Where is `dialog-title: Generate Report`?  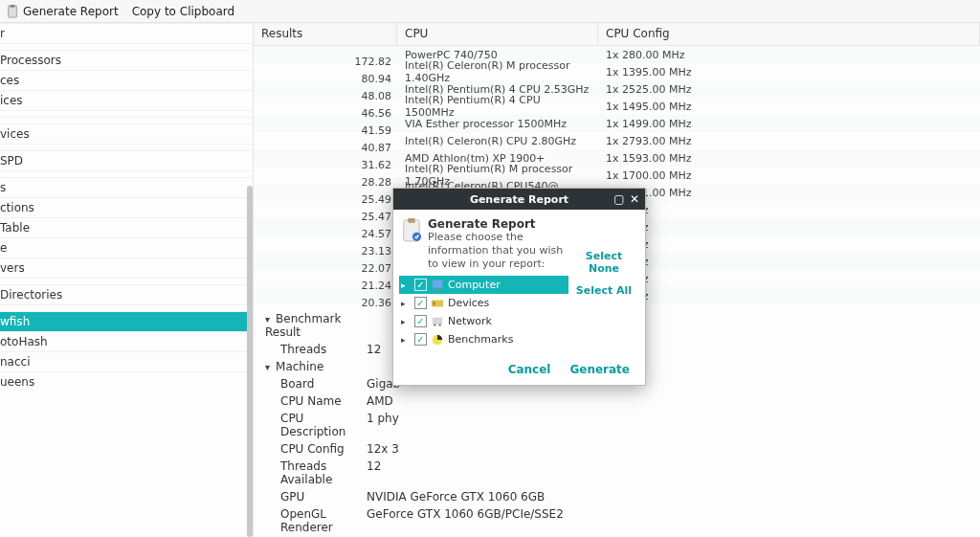 dialog-title: Generate Report is located at coordinates (519, 199).